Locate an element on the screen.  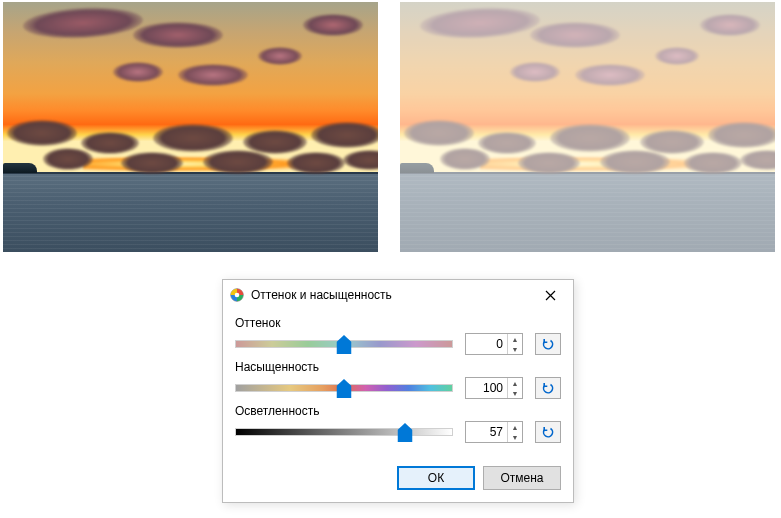
dialog-title: Оттенок и насыщенность is located at coordinates (390, 295).